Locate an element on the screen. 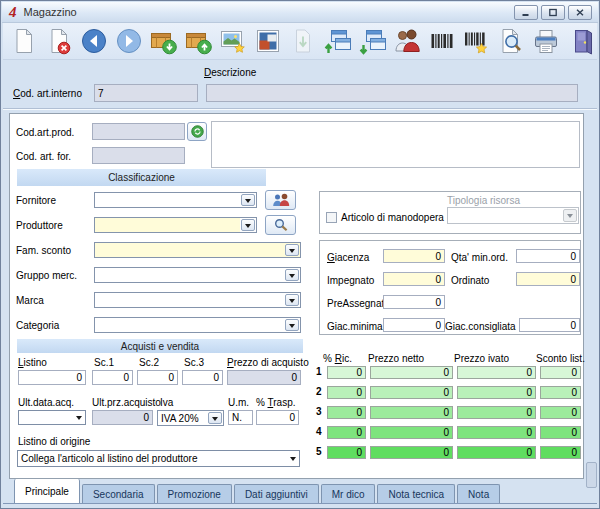  print-button is located at coordinates (546, 42).